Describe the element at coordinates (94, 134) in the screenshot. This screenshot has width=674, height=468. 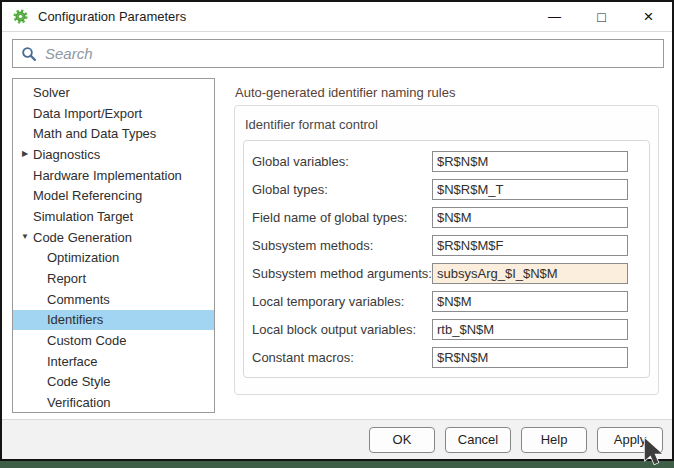
I see `tree-item-label: Math and Data Types` at that location.